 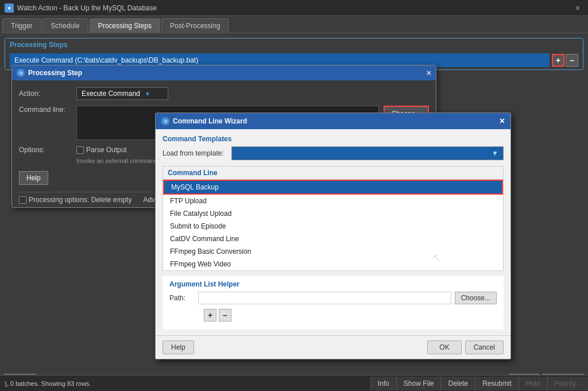 What do you see at coordinates (333, 264) in the screenshot?
I see `dropdown-item-ffmpeg-web: FFmpeg Web Video` at bounding box center [333, 264].